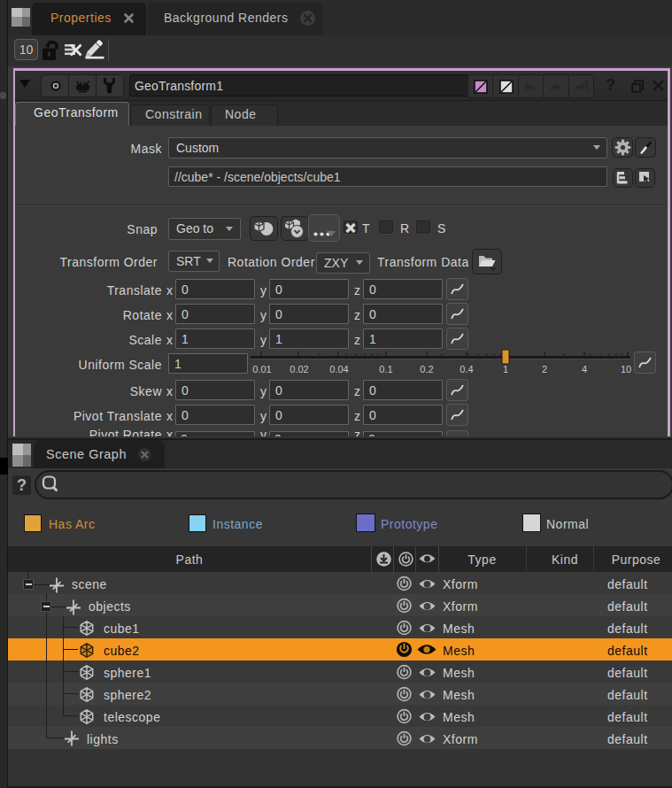  I want to click on svg-text: 0.4, so click(466, 369).